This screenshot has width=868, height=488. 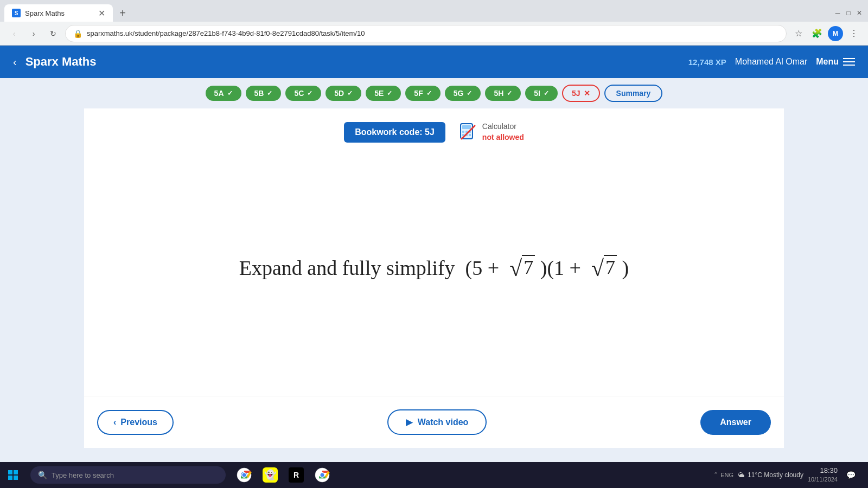 What do you see at coordinates (283, 475) in the screenshot?
I see `taskbar-apps: 👻 R` at bounding box center [283, 475].